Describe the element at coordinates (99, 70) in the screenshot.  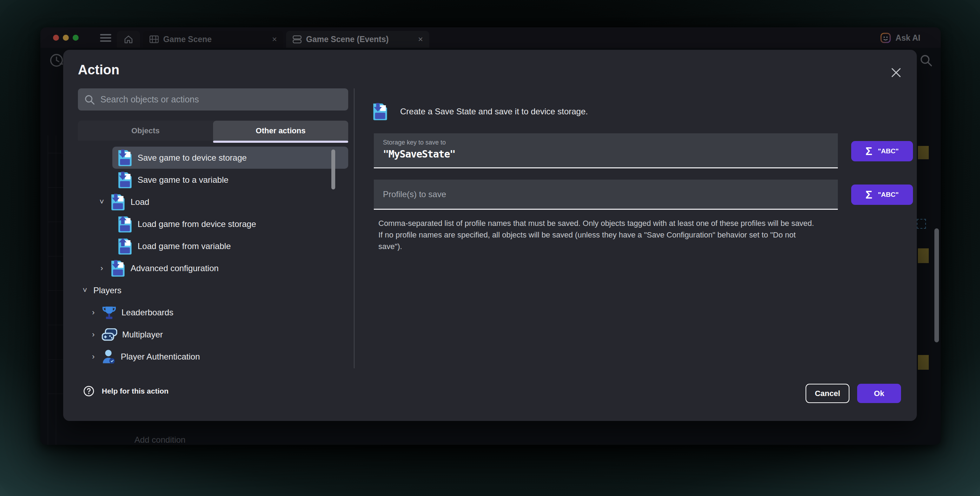
I see `dialog-title: Action` at that location.